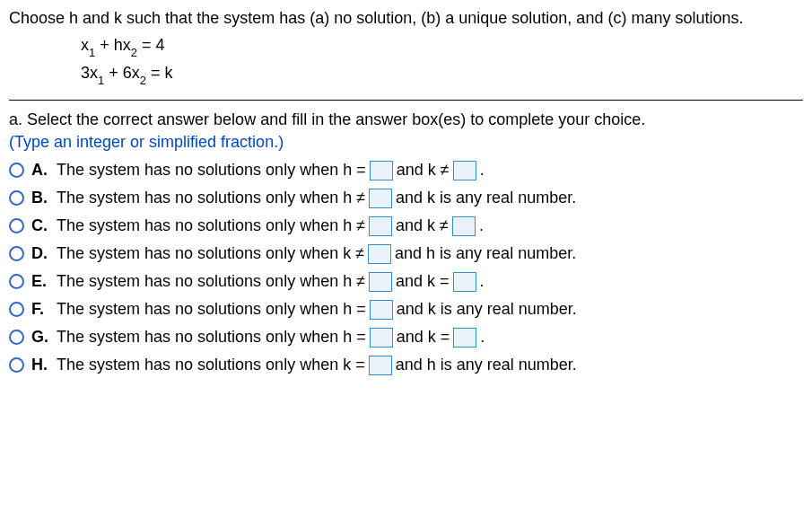 This screenshot has width=812, height=519. Describe the element at coordinates (16, 309) in the screenshot. I see `radio-f` at that location.